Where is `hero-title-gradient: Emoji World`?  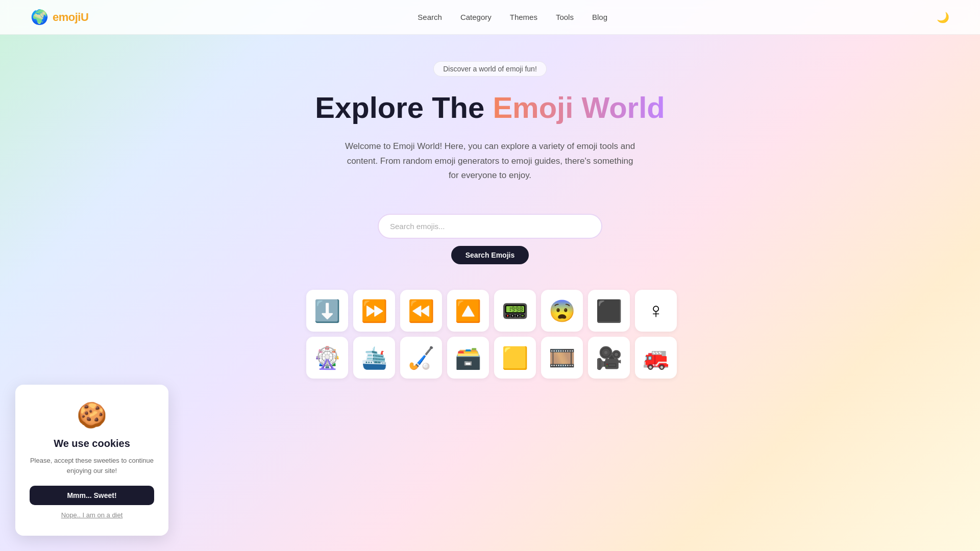
hero-title-gradient: Emoji World is located at coordinates (579, 107).